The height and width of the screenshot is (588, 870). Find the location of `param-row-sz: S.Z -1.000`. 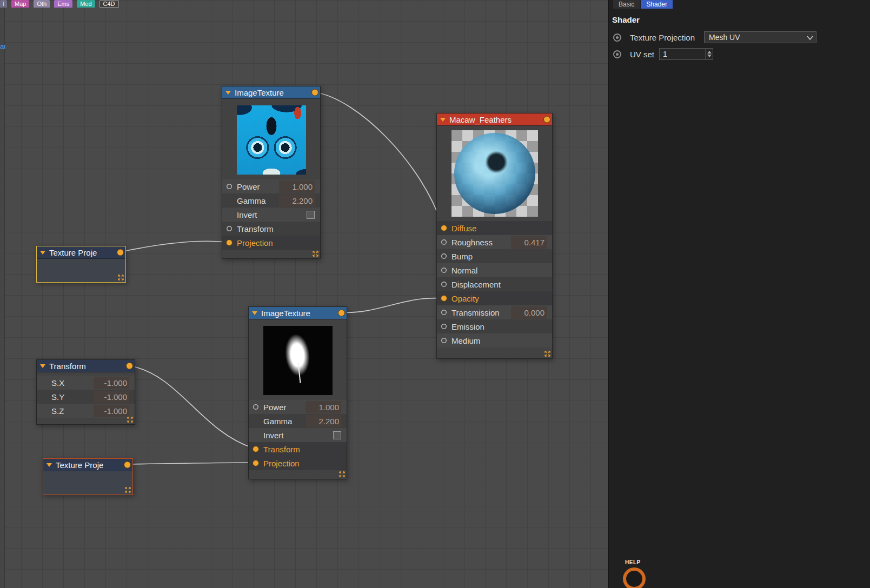

param-row-sz: S.Z -1.000 is located at coordinates (85, 411).